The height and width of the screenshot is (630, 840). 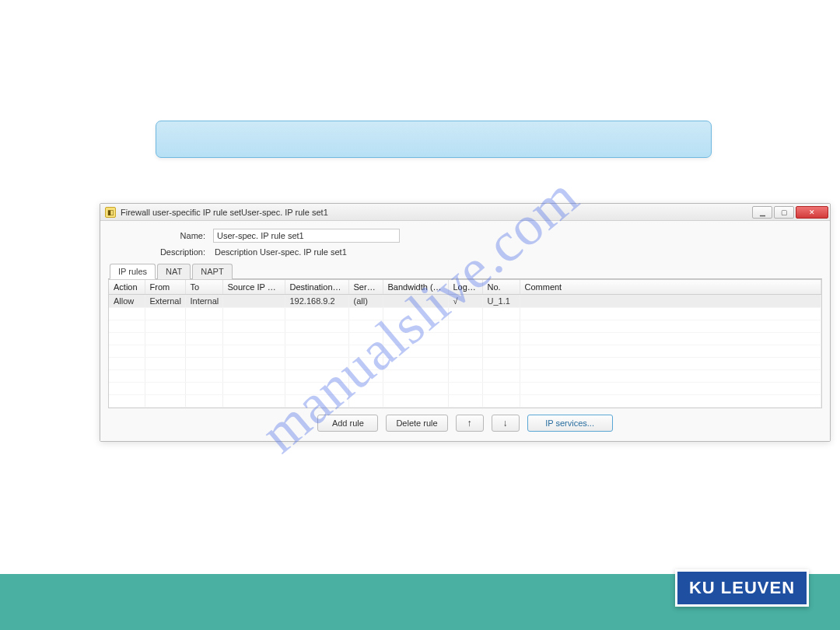 I want to click on name-field, so click(x=306, y=236).